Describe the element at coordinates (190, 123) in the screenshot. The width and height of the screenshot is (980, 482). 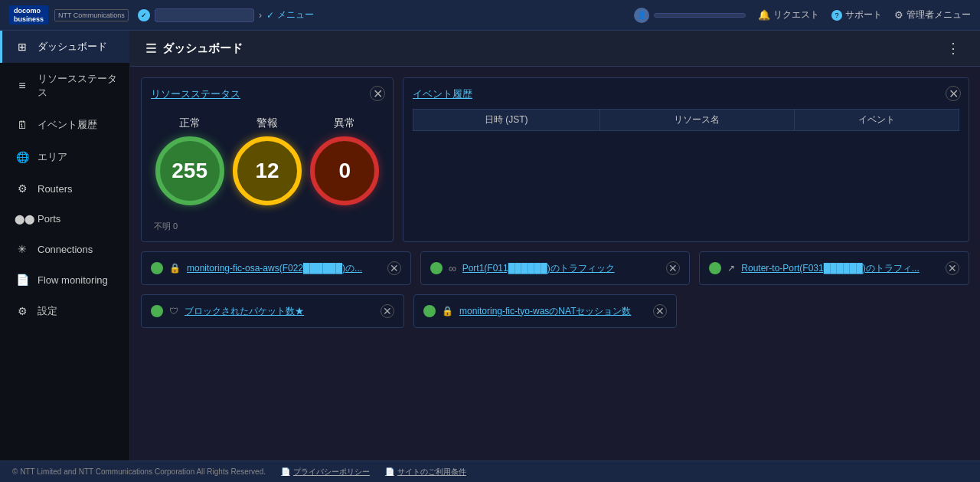
I see `normal-label: 正常` at that location.